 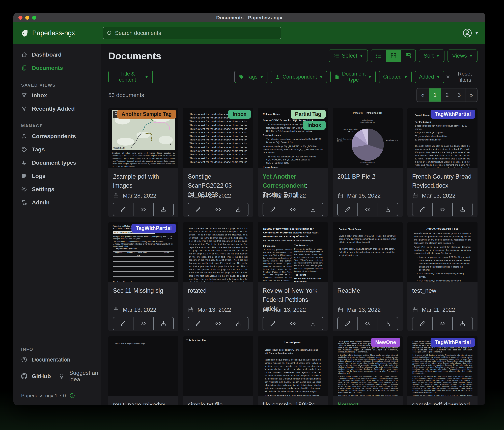 What do you see at coordinates (299, 77) in the screenshot?
I see `filter-correspondent-button: Correspondent▼` at bounding box center [299, 77].